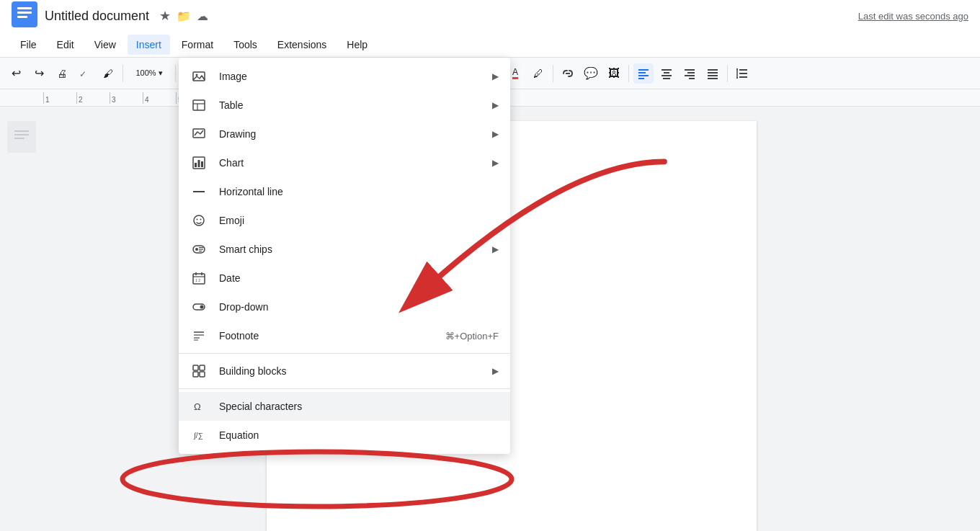 This screenshot has height=531, width=980. Describe the element at coordinates (344, 307) in the screenshot. I see `menu-item-dropdown: Drop-down` at that location.